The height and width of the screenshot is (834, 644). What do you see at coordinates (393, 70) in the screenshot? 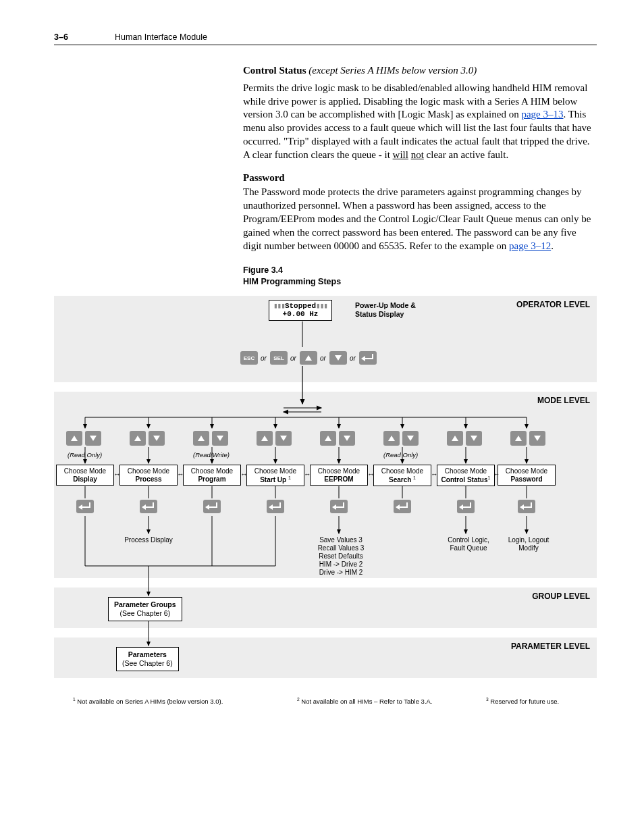
I see `control-status-qualifier: (except Series A HIMs below version 3.0)` at bounding box center [393, 70].